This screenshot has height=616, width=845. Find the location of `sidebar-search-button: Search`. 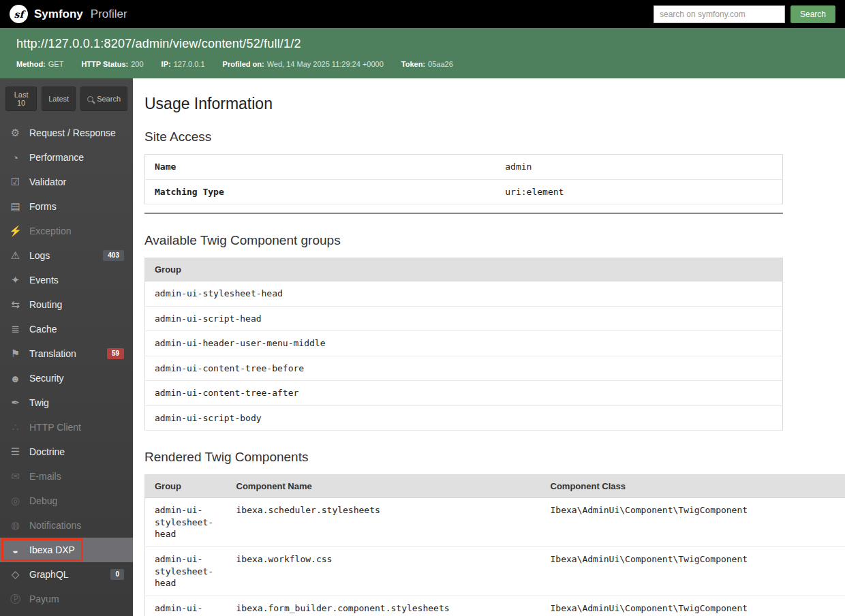

sidebar-search-button: Search is located at coordinates (104, 99).